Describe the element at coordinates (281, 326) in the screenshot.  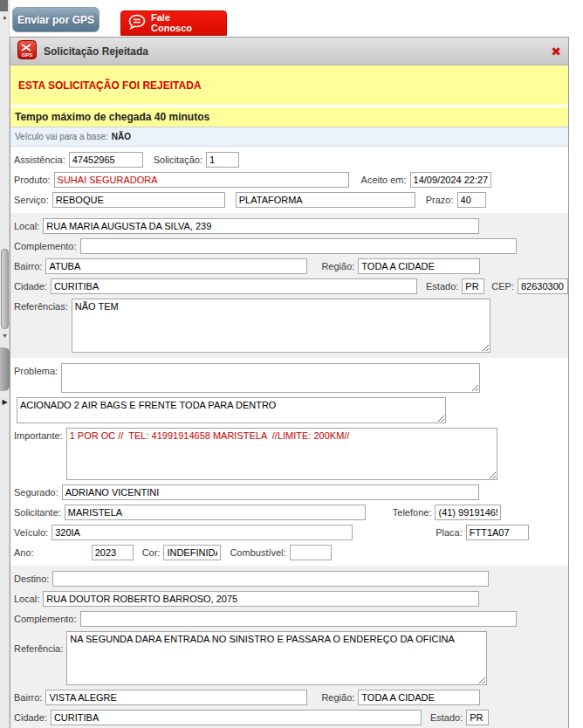
I see `referencias-field` at that location.